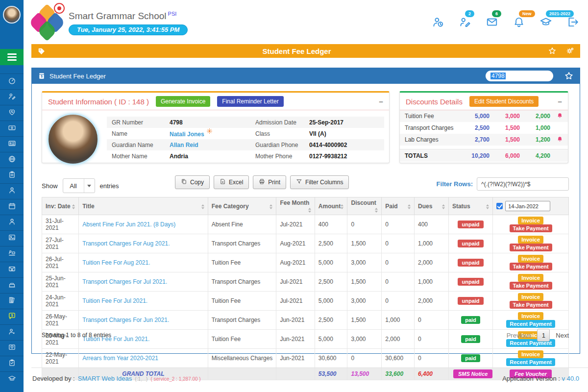  I want to click on date-filter-input, so click(528, 206).